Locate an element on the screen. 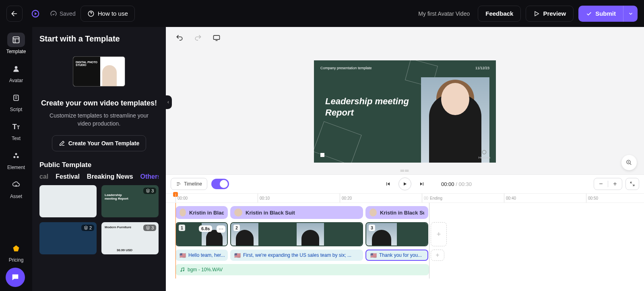  cta-subtitle: Customize templates to streamline your v… is located at coordinates (99, 120).